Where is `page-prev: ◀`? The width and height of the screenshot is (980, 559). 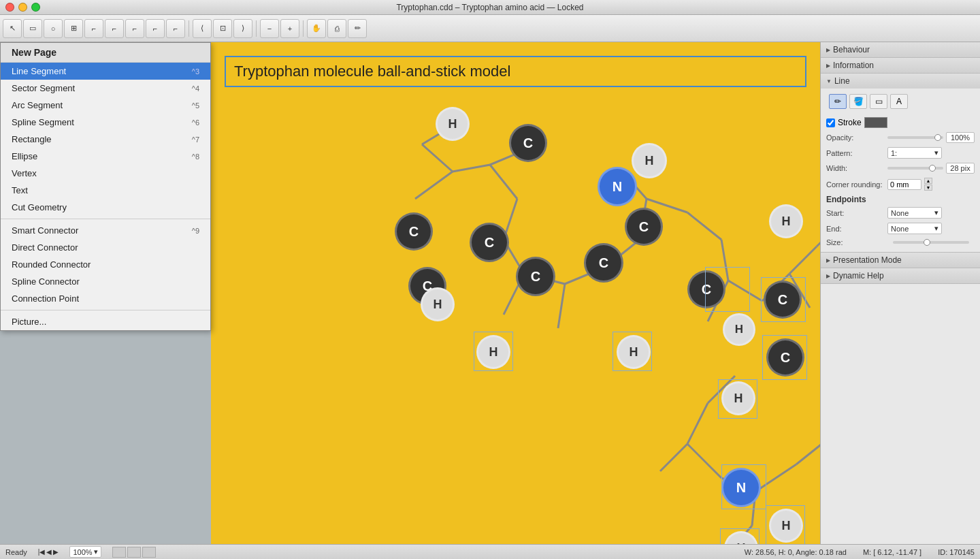
page-prev: ◀ is located at coordinates (49, 552).